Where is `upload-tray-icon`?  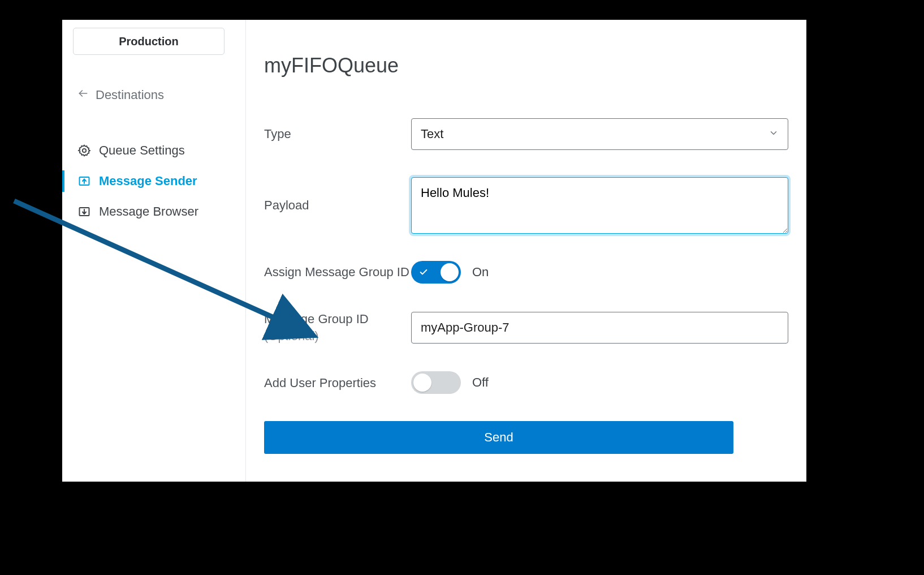
upload-tray-icon is located at coordinates (84, 181).